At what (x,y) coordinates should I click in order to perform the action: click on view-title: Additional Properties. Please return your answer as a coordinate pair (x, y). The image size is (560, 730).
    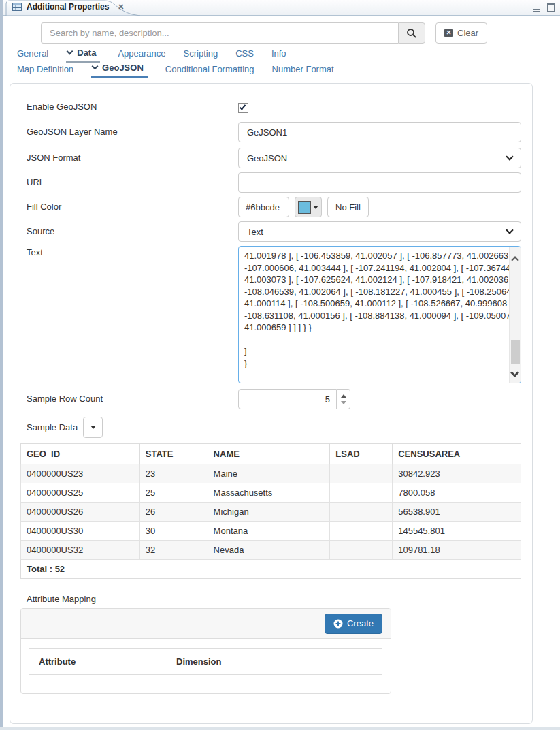
    Looking at the image, I should click on (68, 7).